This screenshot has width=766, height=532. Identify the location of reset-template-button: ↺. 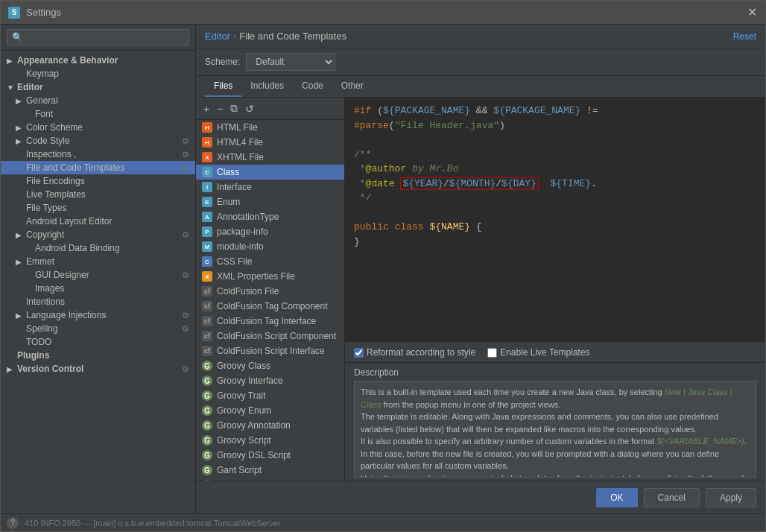
(250, 109).